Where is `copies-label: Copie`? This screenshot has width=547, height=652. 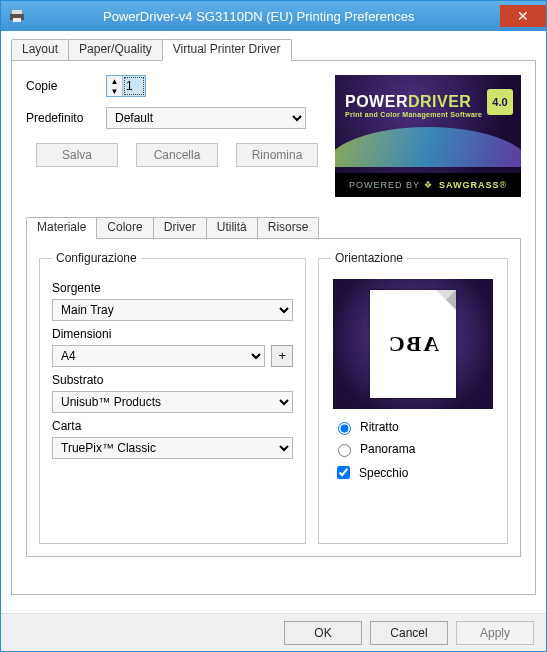 copies-label: Copie is located at coordinates (66, 86).